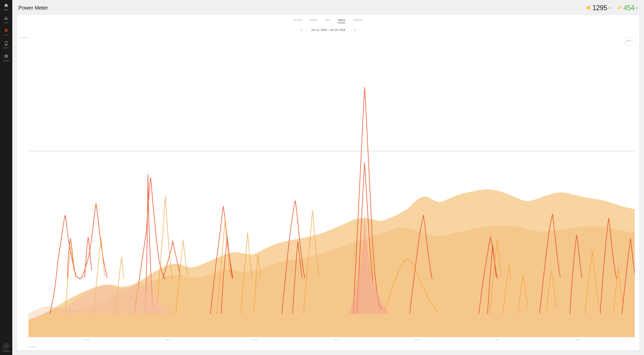 The image size is (644, 355). What do you see at coordinates (6, 19) in the screenshot?
I see `sidebar-item-usage: Usage` at bounding box center [6, 19].